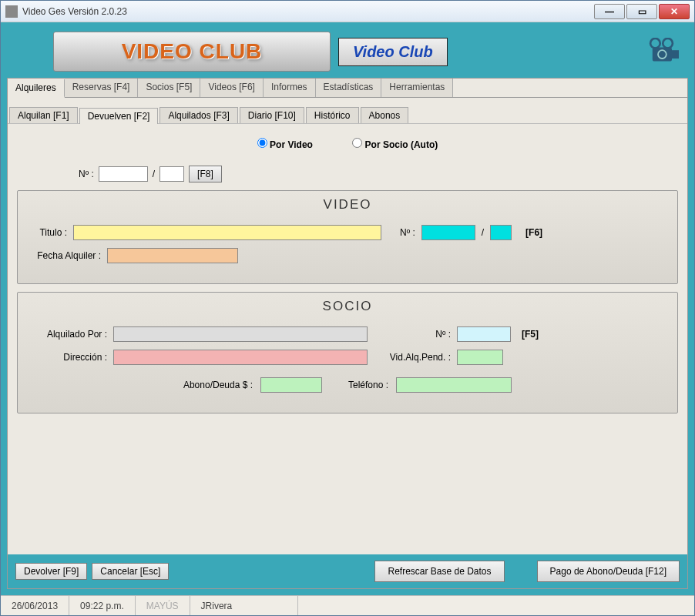 This screenshot has width=695, height=616. What do you see at coordinates (393, 52) in the screenshot?
I see `brand-tag: Video Club` at bounding box center [393, 52].